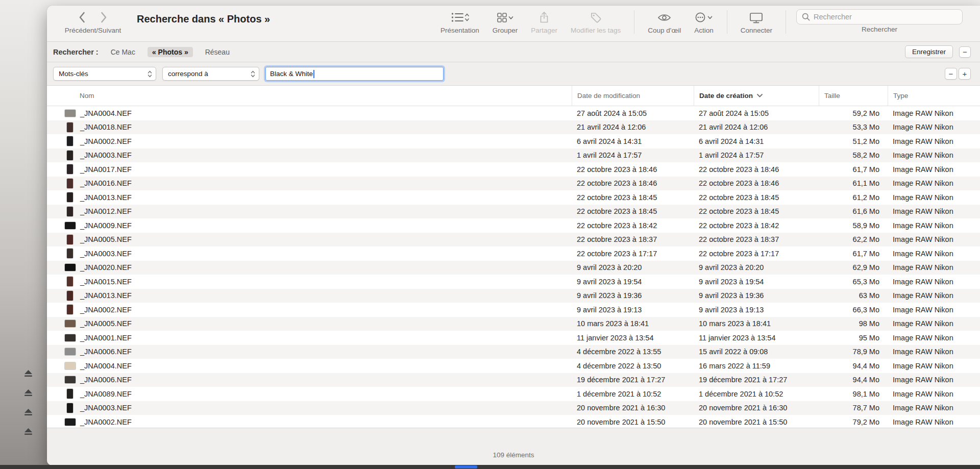 This screenshot has width=980, height=469. Describe the element at coordinates (513, 455) in the screenshot. I see `item-count: 109 éléments` at that location.